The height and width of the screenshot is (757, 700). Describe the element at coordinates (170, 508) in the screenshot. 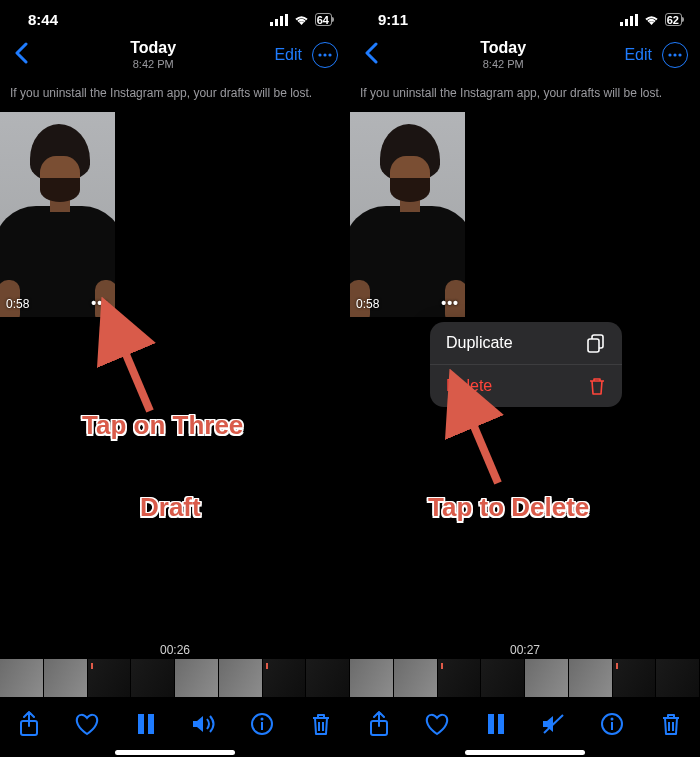

I see `annotation-text-2: Draft` at that location.